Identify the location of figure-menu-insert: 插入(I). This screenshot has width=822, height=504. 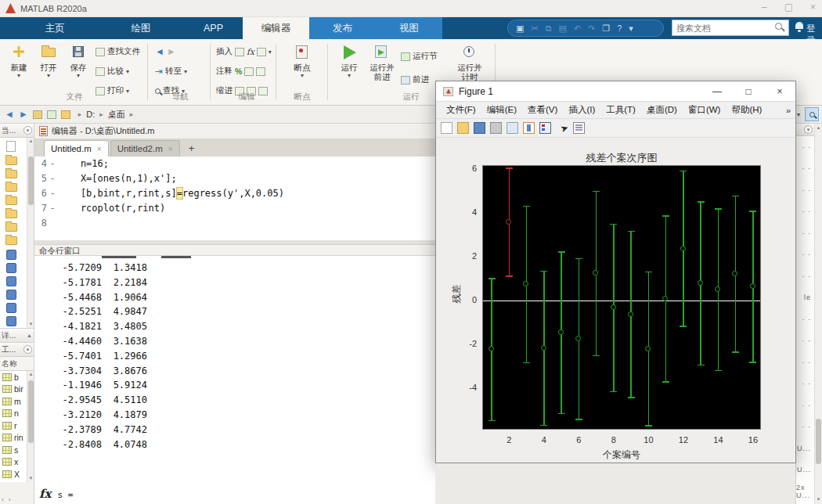
(582, 110).